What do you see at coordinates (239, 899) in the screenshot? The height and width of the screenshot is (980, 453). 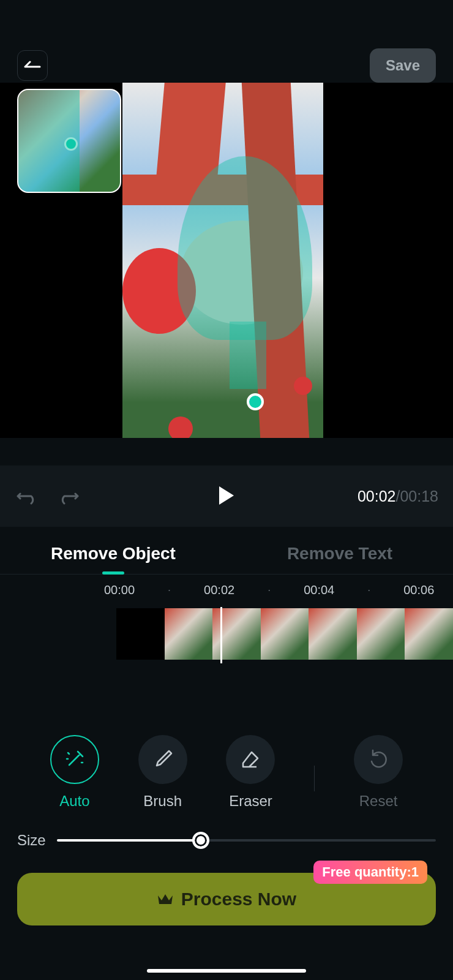 I see `process-label: Process Now` at bounding box center [239, 899].